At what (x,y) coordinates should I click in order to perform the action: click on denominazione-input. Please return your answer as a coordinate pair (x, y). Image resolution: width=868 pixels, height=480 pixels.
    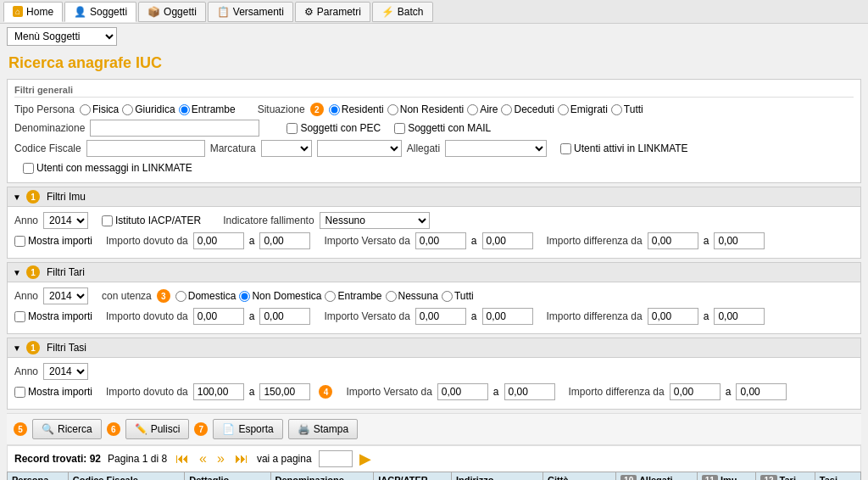
    Looking at the image, I should click on (175, 128).